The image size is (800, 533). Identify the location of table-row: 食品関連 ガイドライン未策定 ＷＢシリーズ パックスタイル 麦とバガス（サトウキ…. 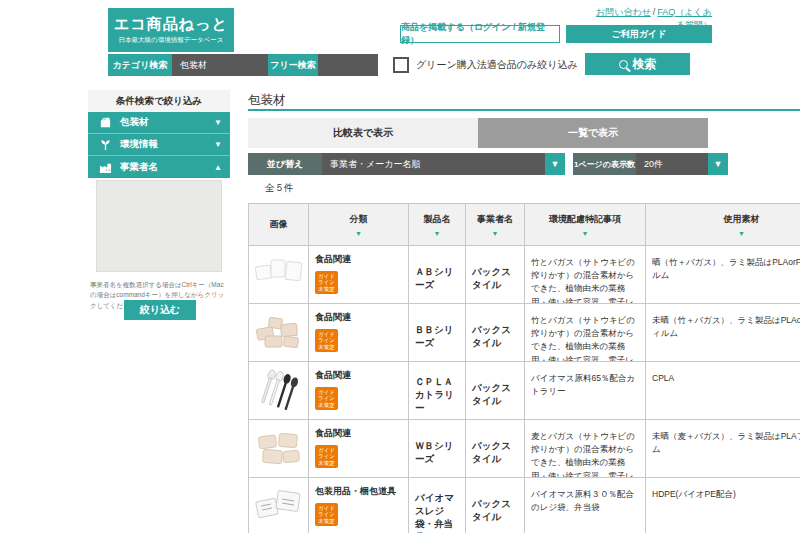
(524, 449).